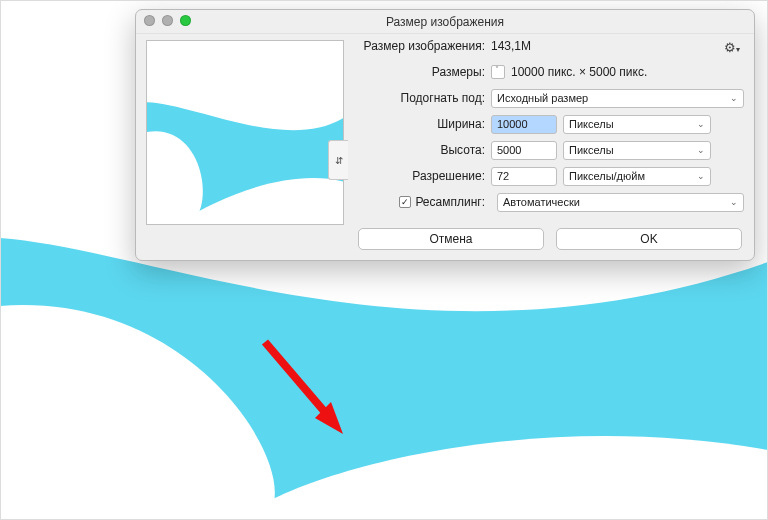 The width and height of the screenshot is (768, 520). Describe the element at coordinates (445, 22) in the screenshot. I see `dialog-title: Размер изображения` at that location.